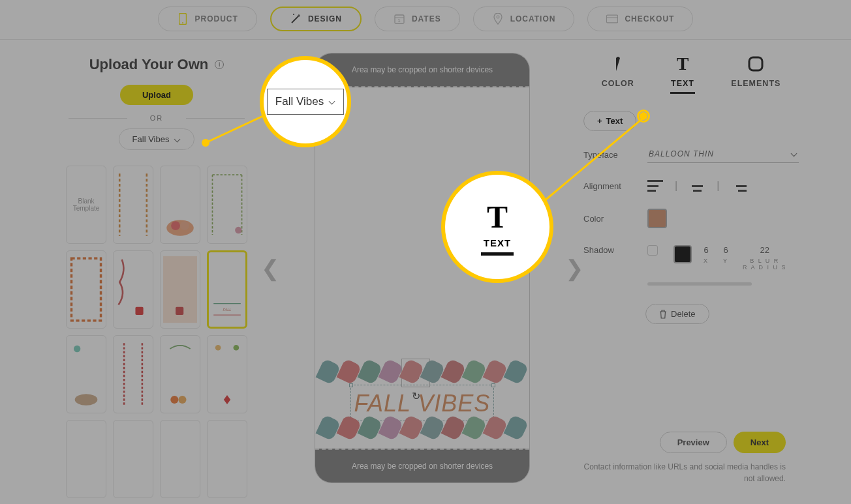  I want to click on tab-elements: ELEMENTS, so click(756, 74).